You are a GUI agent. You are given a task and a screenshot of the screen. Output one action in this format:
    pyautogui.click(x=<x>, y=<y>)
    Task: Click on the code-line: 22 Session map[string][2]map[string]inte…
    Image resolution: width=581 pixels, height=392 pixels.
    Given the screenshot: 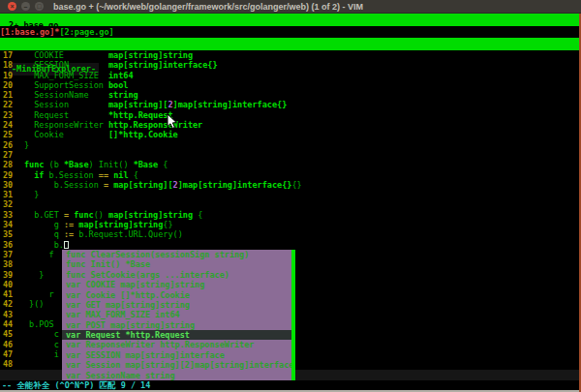 What is the action you would take?
    pyautogui.click(x=290, y=105)
    